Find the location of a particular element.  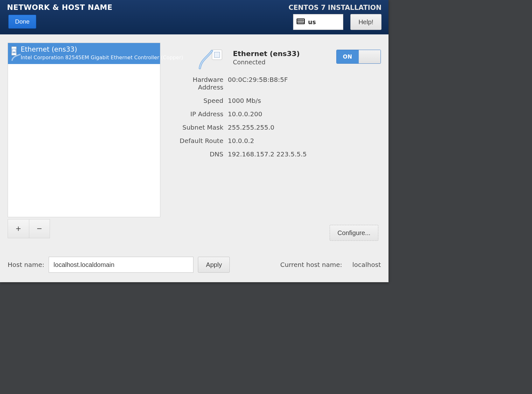

default-route-value: 10.0.0.2 is located at coordinates (304, 141).